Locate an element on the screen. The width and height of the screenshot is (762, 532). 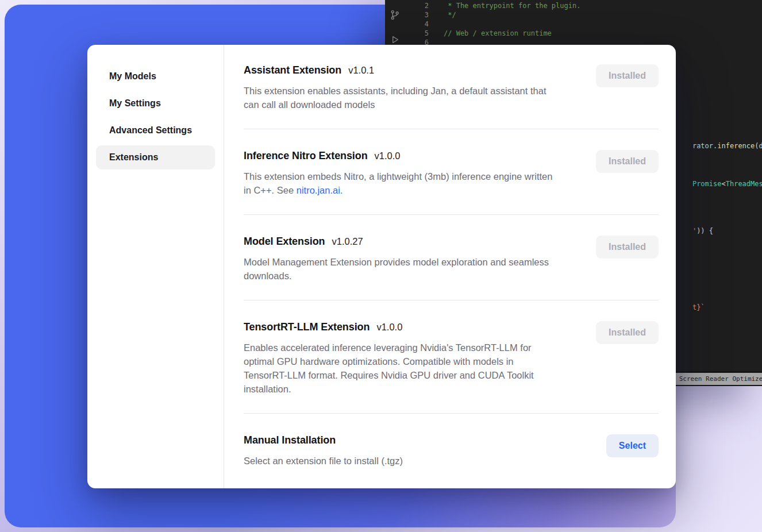
extension-title: Model Extension is located at coordinates (284, 241).